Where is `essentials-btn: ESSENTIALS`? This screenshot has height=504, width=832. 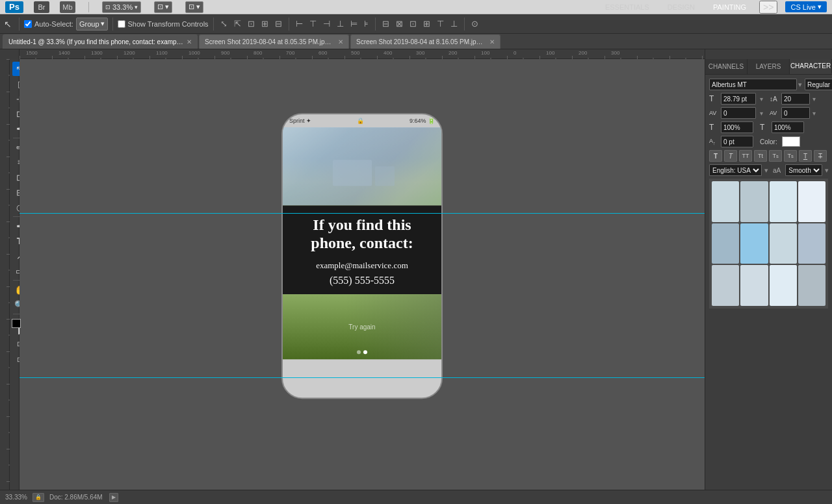
essentials-btn: ESSENTIALS is located at coordinates (627, 7).